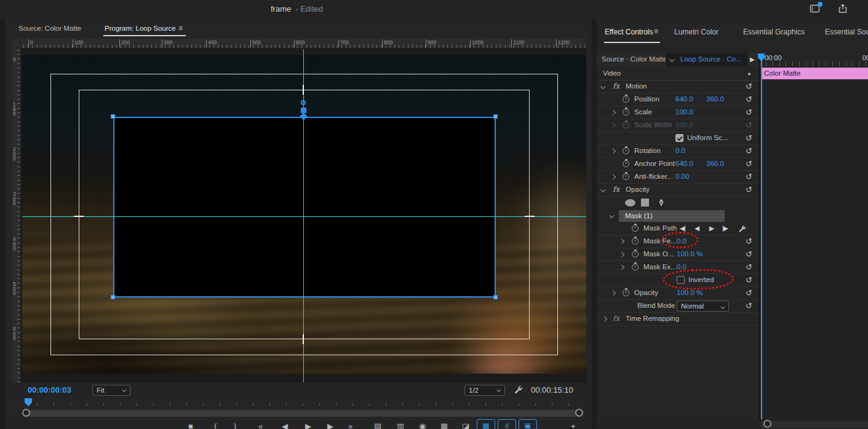 The height and width of the screenshot is (429, 868). I want to click on scrollbar-knob-right, so click(579, 413).